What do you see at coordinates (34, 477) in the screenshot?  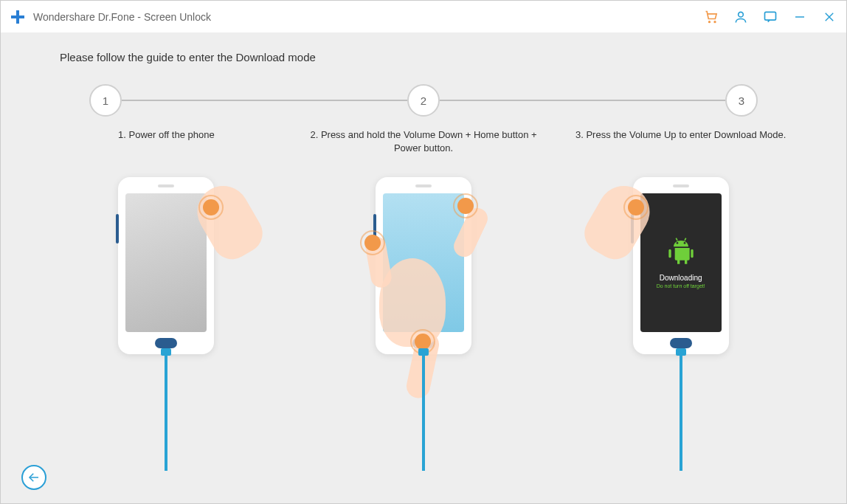 I see `back-button` at bounding box center [34, 477].